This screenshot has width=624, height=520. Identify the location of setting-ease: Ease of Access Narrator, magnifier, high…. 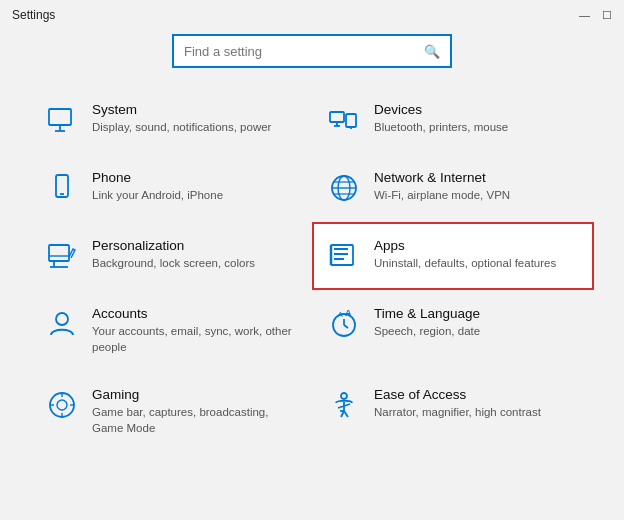
(453, 412).